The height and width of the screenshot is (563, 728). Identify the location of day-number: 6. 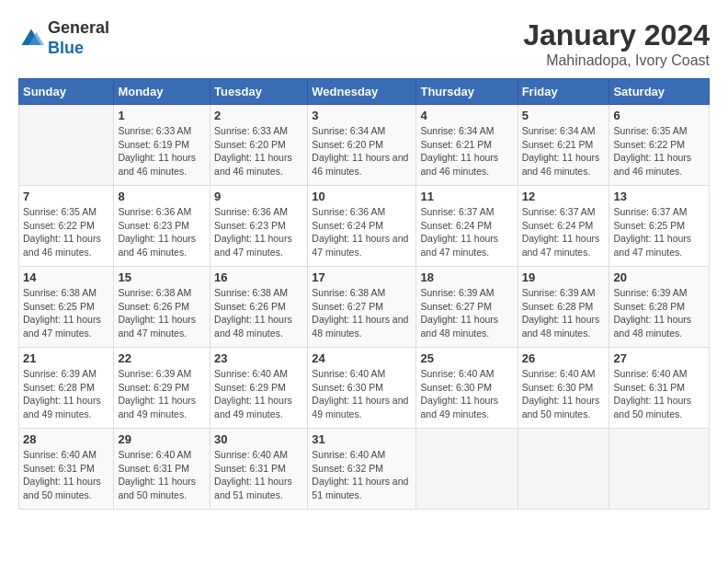
(659, 116).